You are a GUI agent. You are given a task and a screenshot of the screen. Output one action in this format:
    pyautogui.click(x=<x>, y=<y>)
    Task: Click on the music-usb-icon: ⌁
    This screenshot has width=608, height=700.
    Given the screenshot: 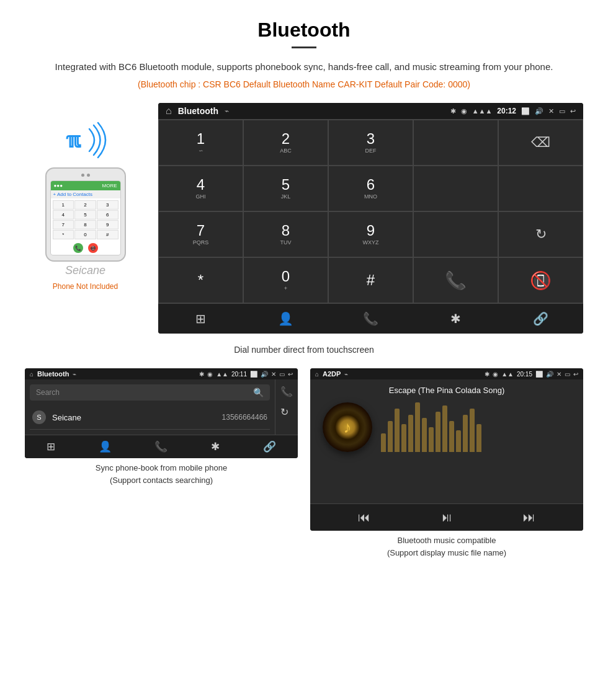 What is the action you would take?
    pyautogui.click(x=346, y=374)
    